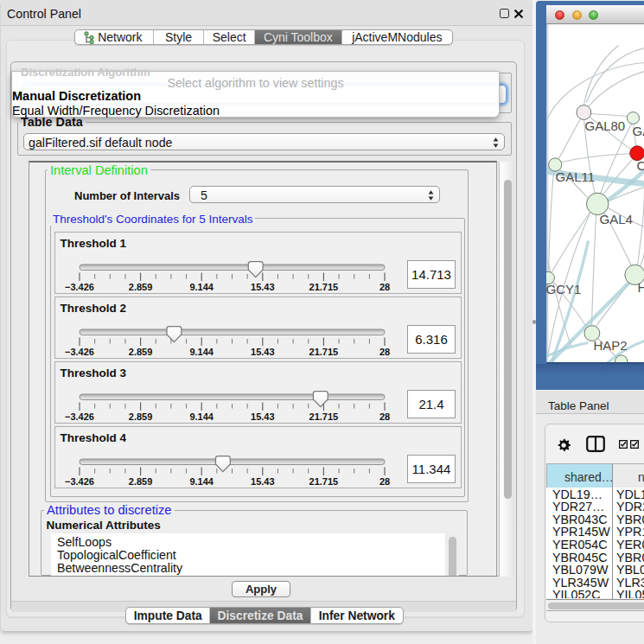 The image size is (644, 644). Describe the element at coordinates (640, 164) in the screenshot. I see `svg-text: C` at that location.